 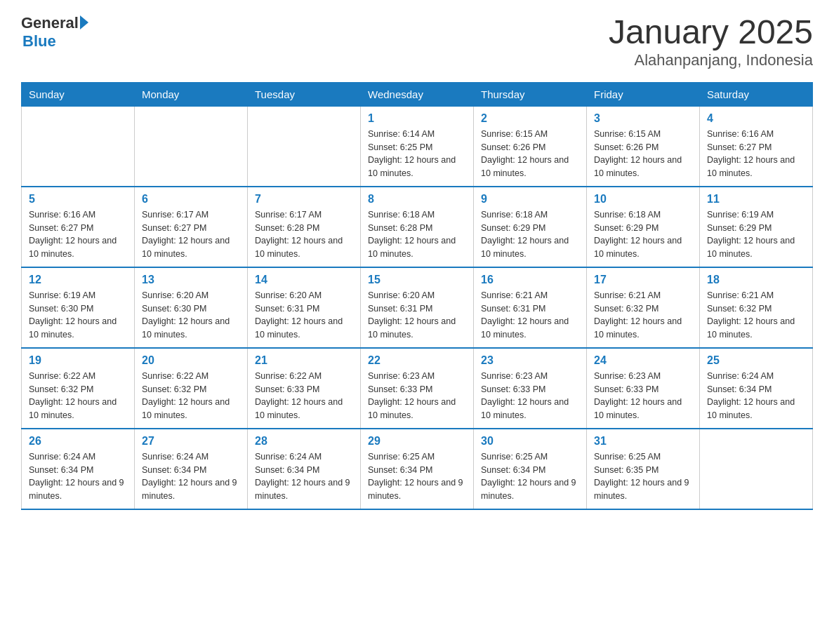 I want to click on day-header-thursday: Thursday, so click(x=531, y=94).